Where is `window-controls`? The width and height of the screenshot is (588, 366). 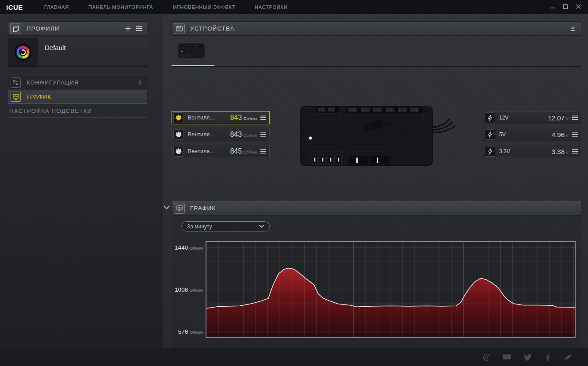
window-controls is located at coordinates (565, 7).